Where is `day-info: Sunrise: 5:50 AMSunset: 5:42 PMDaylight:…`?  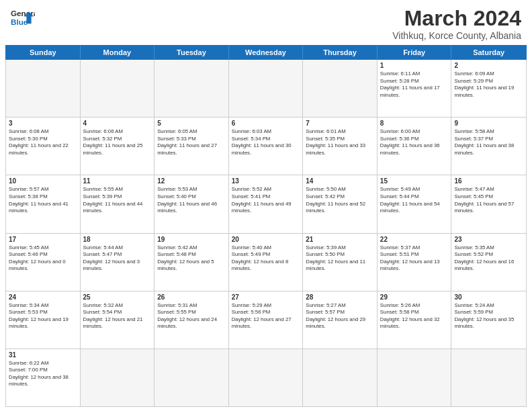
day-info: Sunrise: 5:50 AMSunset: 5:42 PMDaylight:… is located at coordinates (340, 200).